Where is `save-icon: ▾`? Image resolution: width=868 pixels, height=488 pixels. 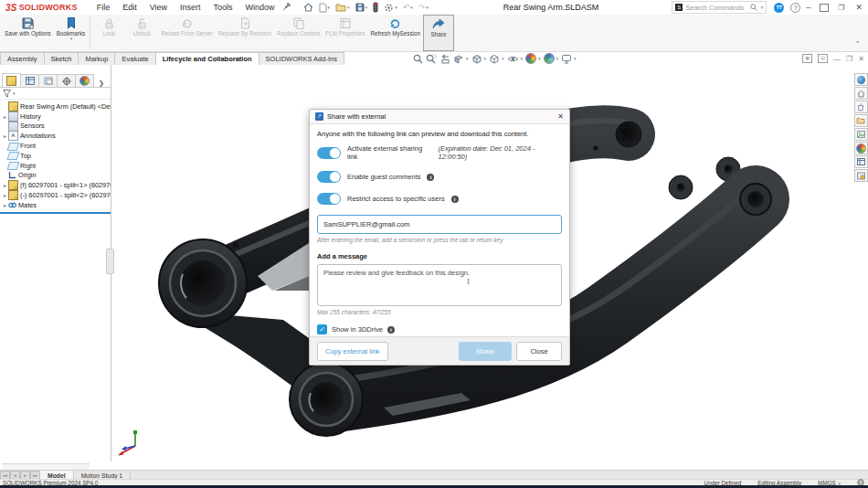 save-icon: ▾ is located at coordinates (362, 7).